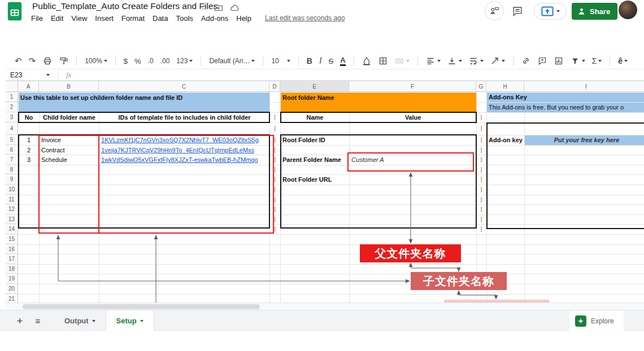  What do you see at coordinates (232, 61) in the screenshot?
I see `font-select: Default (Ari…` at bounding box center [232, 61].